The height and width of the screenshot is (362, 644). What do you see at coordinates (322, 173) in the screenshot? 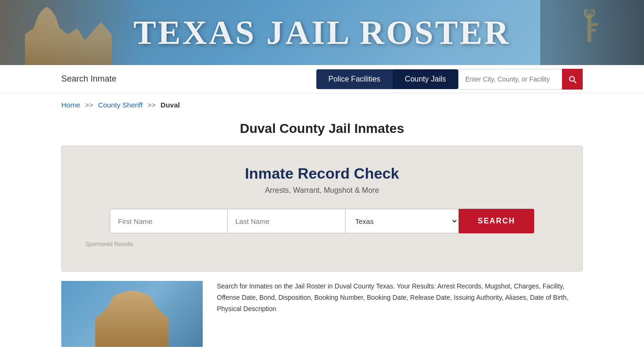
I see `widget-title: Inmate Record Check` at bounding box center [322, 173].